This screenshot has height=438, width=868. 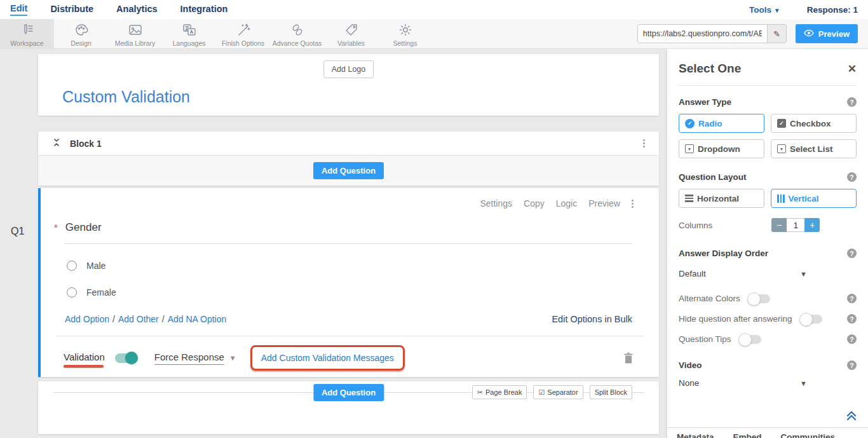 What do you see at coordinates (813, 198) in the screenshot?
I see `layout-vertical-button: Vertical` at bounding box center [813, 198].